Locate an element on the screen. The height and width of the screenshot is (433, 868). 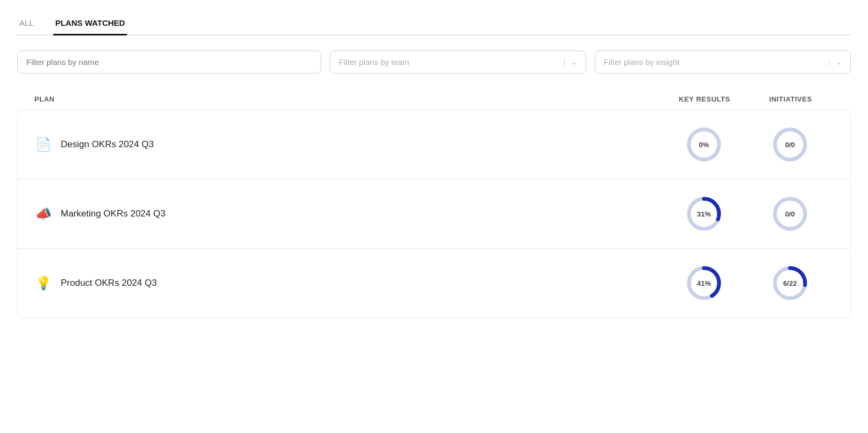
donut-chart: 0% is located at coordinates (704, 145).